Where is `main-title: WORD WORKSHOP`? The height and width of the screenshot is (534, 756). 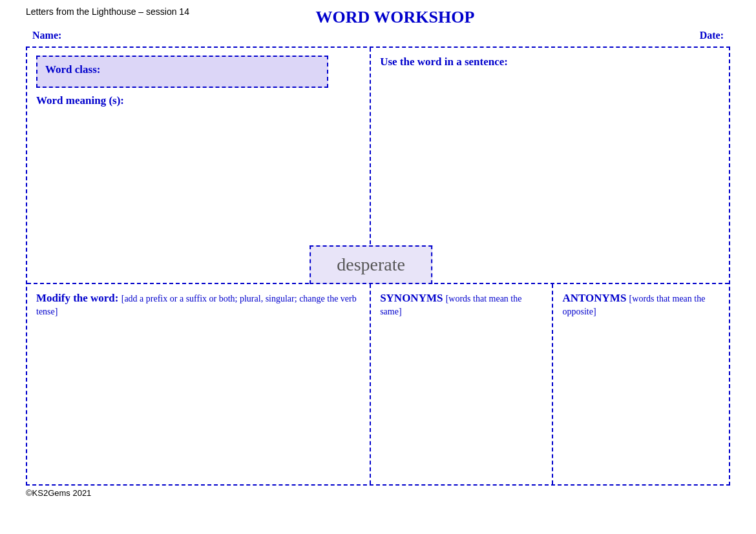
main-title: WORD WORKSHOP is located at coordinates (395, 17).